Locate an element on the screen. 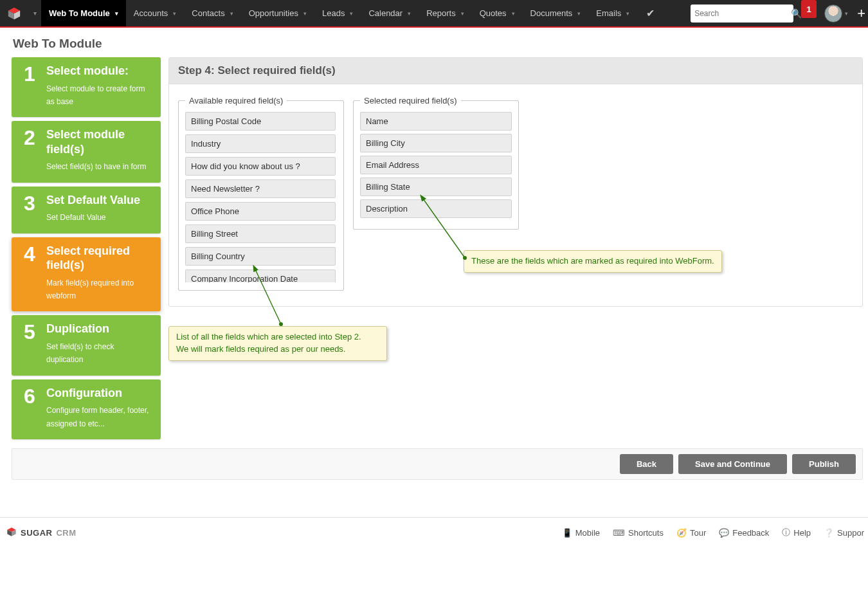 The image size is (868, 611). nav-label: Calendar is located at coordinates (386, 13).